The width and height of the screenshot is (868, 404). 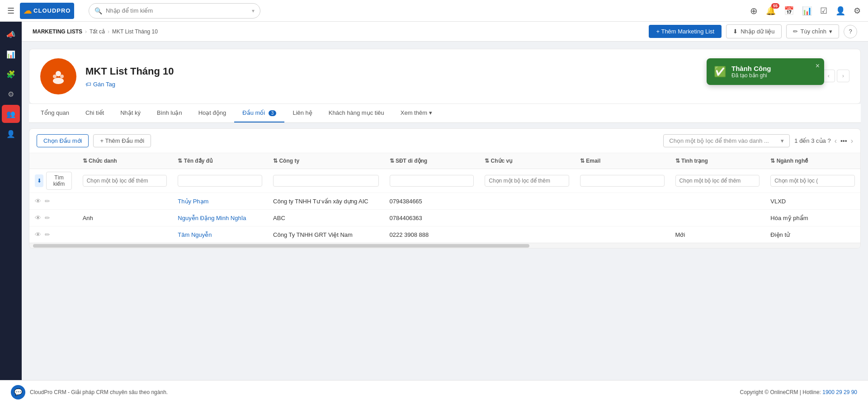 What do you see at coordinates (57, 32) in the screenshot?
I see `breadcrumb-root: MARKETING LISTS` at bounding box center [57, 32].